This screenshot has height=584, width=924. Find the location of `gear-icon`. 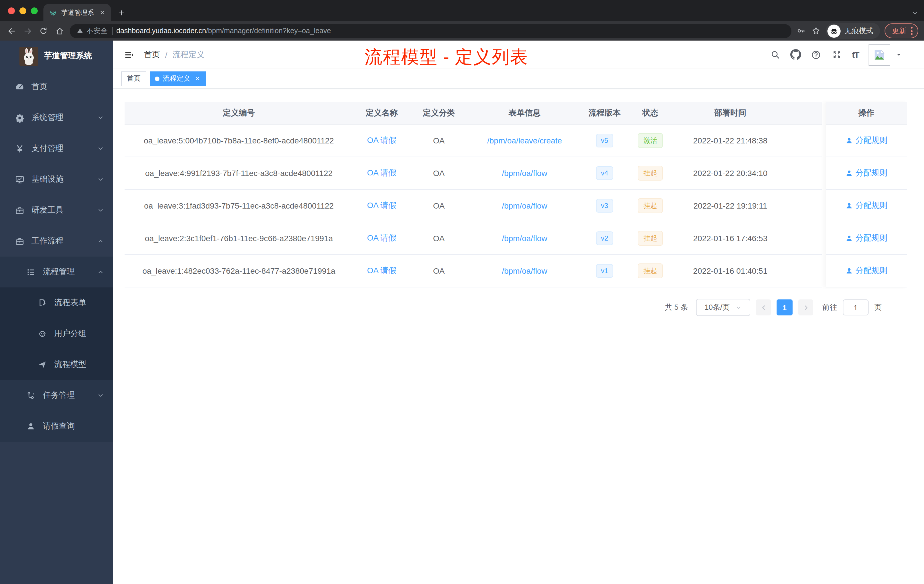

gear-icon is located at coordinates (19, 117).